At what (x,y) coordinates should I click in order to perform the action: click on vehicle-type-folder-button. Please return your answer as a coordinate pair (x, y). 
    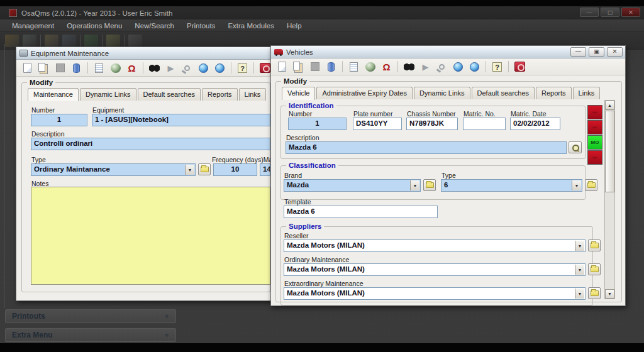
    Looking at the image, I should click on (591, 185).